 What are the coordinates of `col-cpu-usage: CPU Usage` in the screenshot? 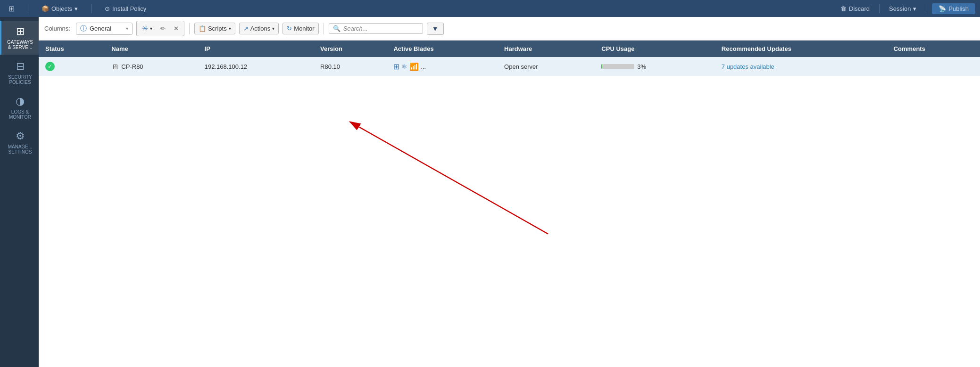 It's located at (655, 49).